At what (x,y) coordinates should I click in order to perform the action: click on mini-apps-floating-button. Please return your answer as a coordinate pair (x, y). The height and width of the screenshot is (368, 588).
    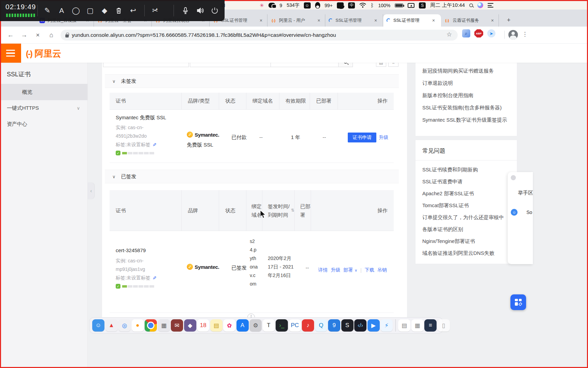
    Looking at the image, I should click on (518, 302).